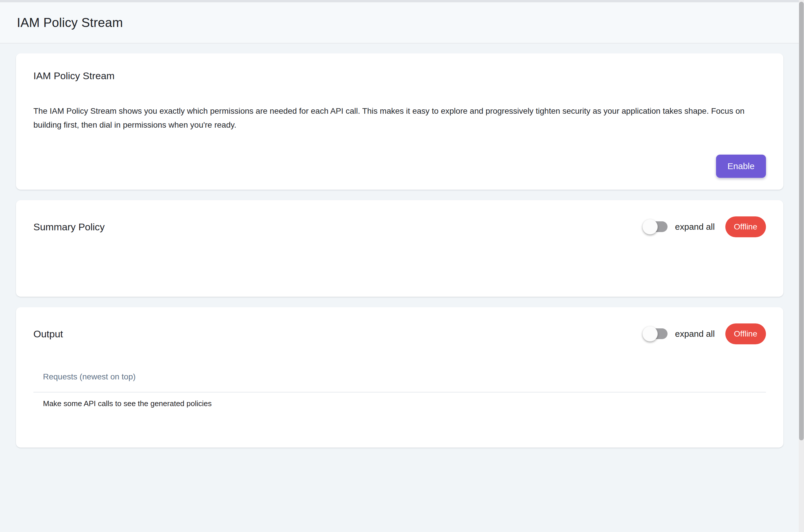 This screenshot has height=532, width=804. What do you see at coordinates (400, 76) in the screenshot?
I see `intro-card-title: IAM Policy Stream` at bounding box center [400, 76].